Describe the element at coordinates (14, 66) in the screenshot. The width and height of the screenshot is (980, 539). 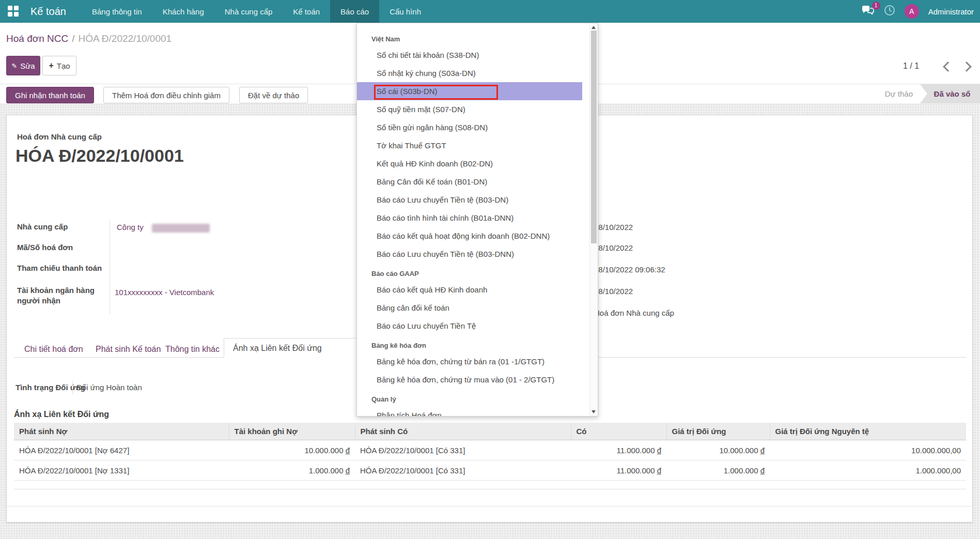
I see `pencil-icon: ✎` at that location.